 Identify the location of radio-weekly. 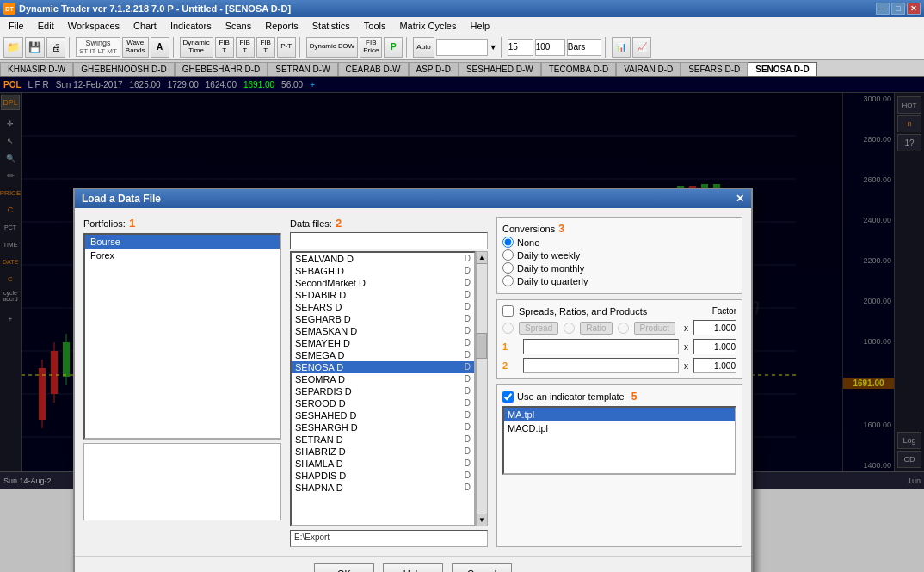
(508, 255).